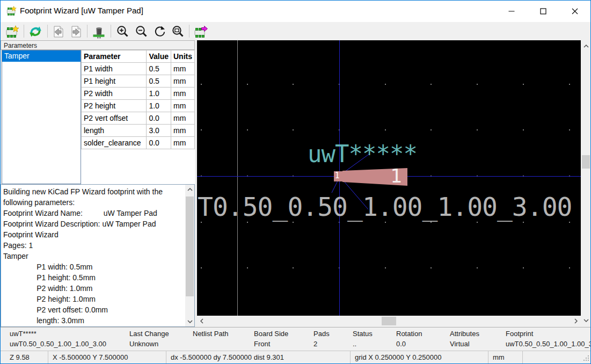  I want to click on field-label: Attributes, so click(465, 334).